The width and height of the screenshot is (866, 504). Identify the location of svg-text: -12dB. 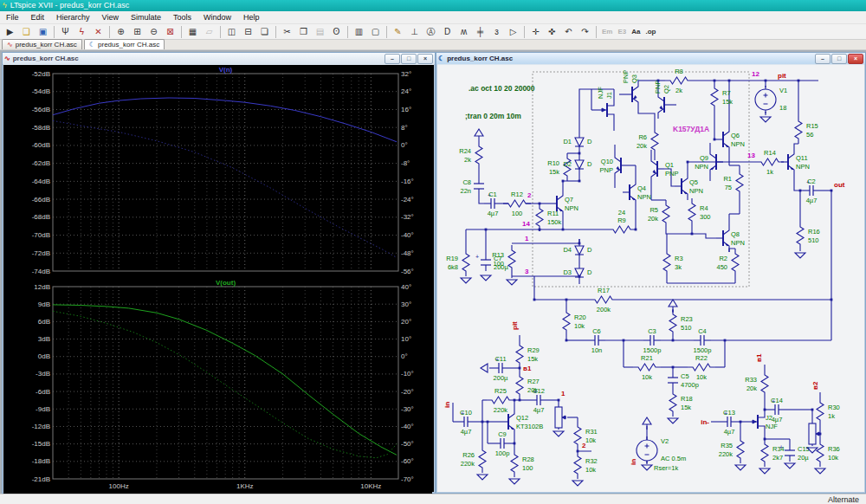
(42, 426).